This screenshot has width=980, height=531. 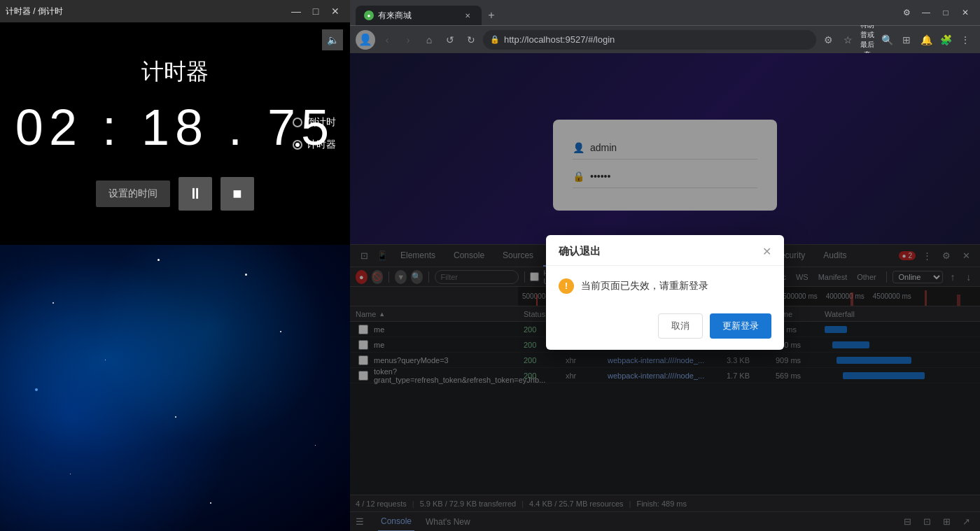 I want to click on browser-settings-btn: ⚙, so click(x=906, y=13).